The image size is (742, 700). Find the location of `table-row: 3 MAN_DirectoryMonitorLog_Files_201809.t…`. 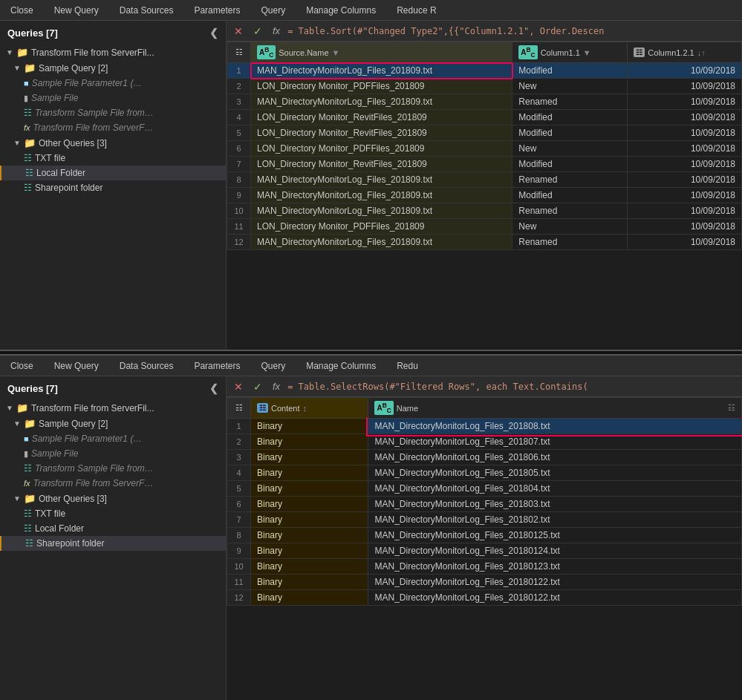

table-row: 3 MAN_DirectoryMonitorLog_Files_201809.t… is located at coordinates (484, 102).